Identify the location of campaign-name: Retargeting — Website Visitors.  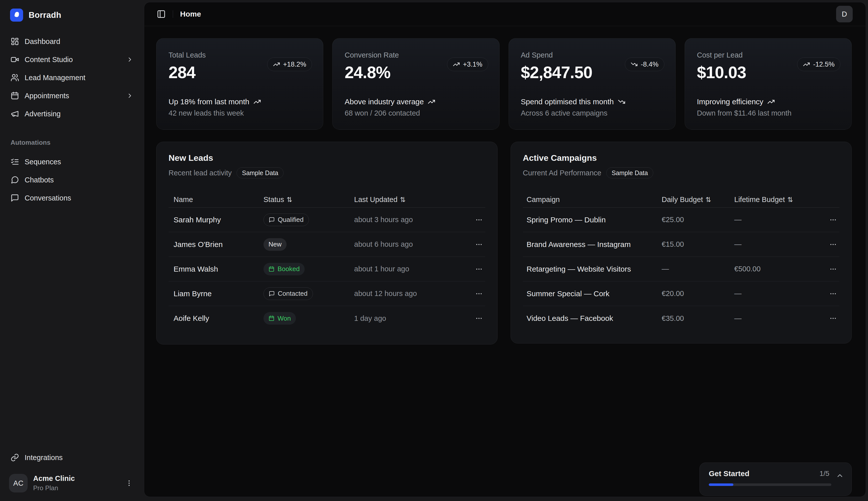
(592, 269).